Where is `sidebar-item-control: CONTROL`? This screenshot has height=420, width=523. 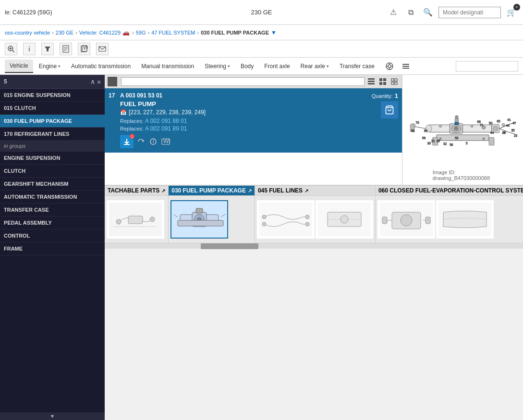 sidebar-item-control: CONTROL is located at coordinates (52, 236).